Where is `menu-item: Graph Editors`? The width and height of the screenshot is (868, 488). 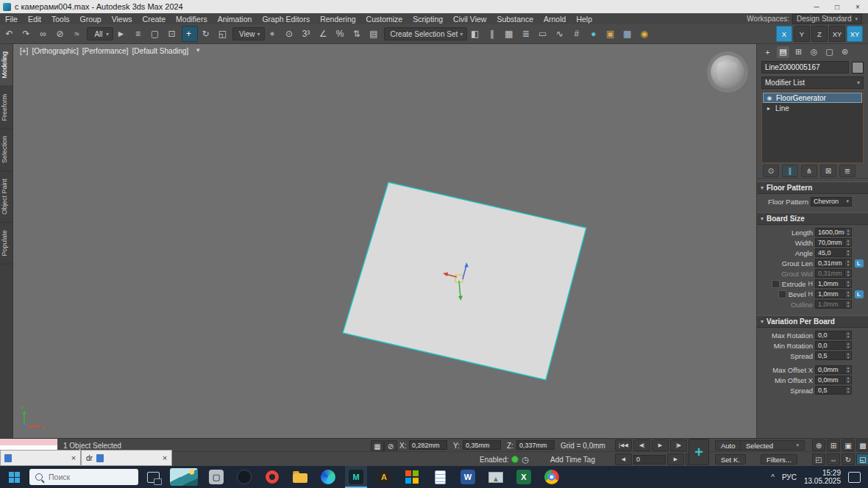
menu-item: Graph Editors is located at coordinates (285, 19).